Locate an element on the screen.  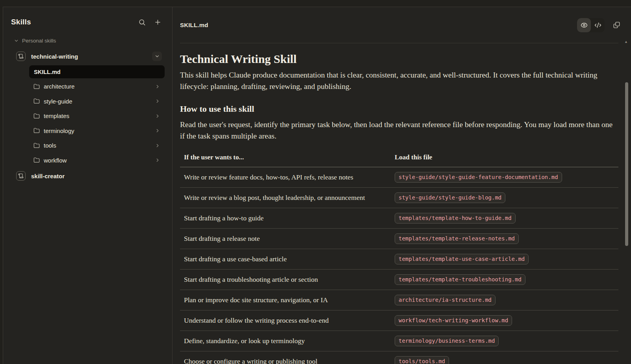
file-path-chip: architecture/ia-structure.md is located at coordinates (445, 300).